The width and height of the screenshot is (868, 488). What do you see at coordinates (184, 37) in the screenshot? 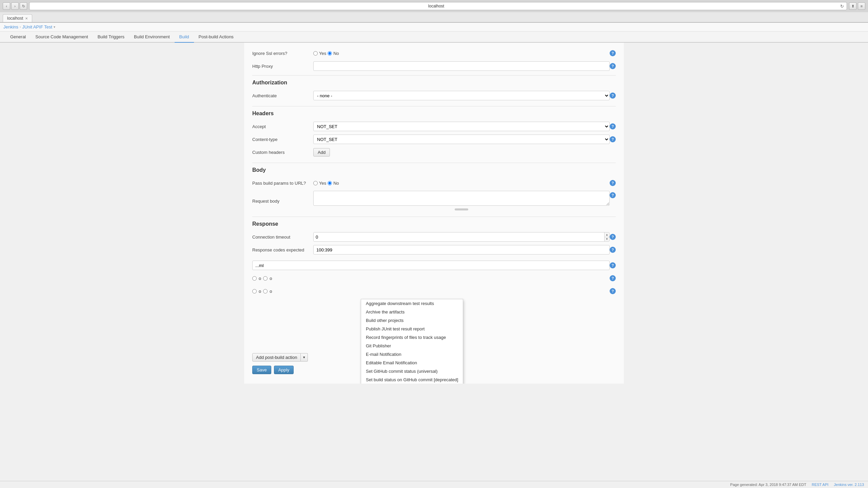
I see `tab-build: Build` at bounding box center [184, 37].